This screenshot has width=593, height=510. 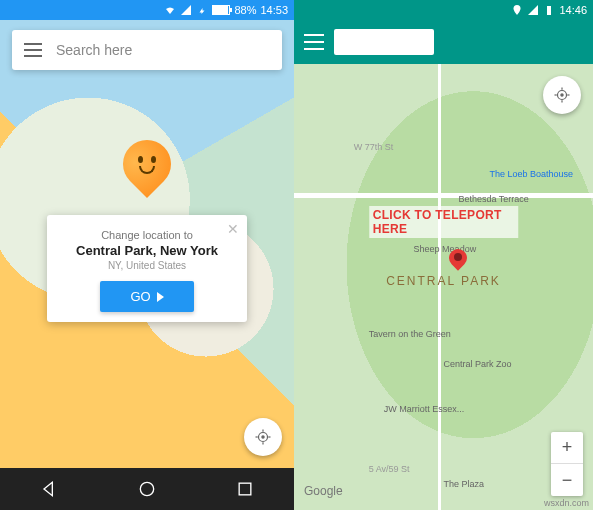 What do you see at coordinates (170, 10) in the screenshot?
I see `wifi-icon` at bounding box center [170, 10].